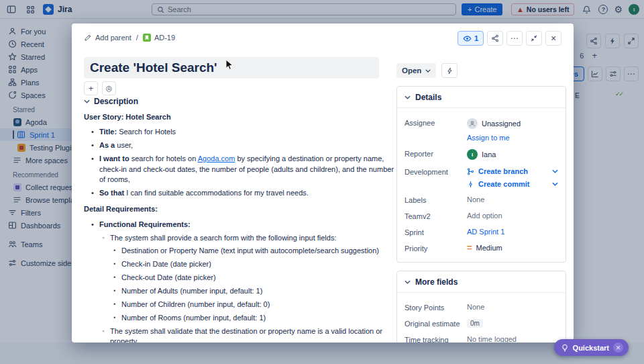  I want to click on description-list-item-text: Title: Search for Hotels, so click(138, 132).